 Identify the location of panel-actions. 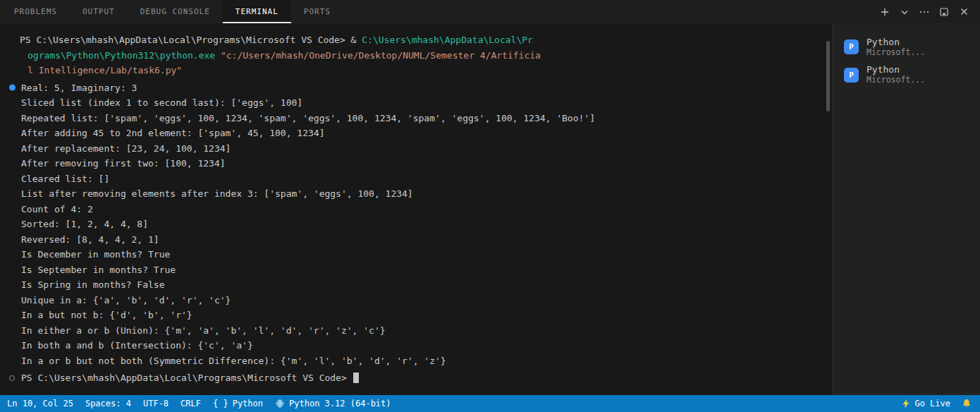
(929, 11).